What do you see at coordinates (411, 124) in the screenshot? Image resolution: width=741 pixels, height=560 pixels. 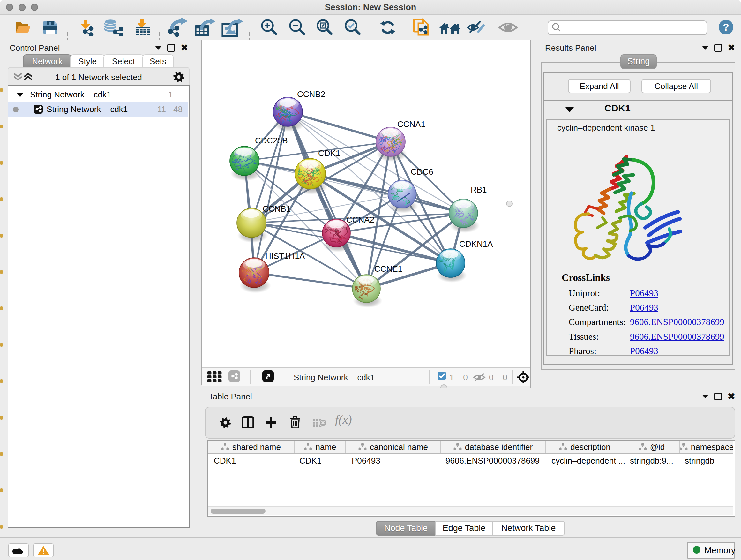 I see `svg-text: CCNA1` at bounding box center [411, 124].